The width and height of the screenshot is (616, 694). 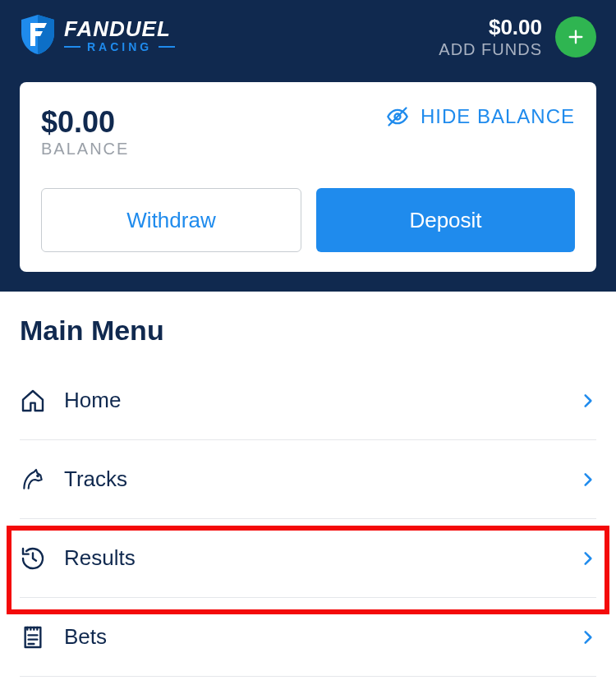 I want to click on history-icon, so click(x=33, y=558).